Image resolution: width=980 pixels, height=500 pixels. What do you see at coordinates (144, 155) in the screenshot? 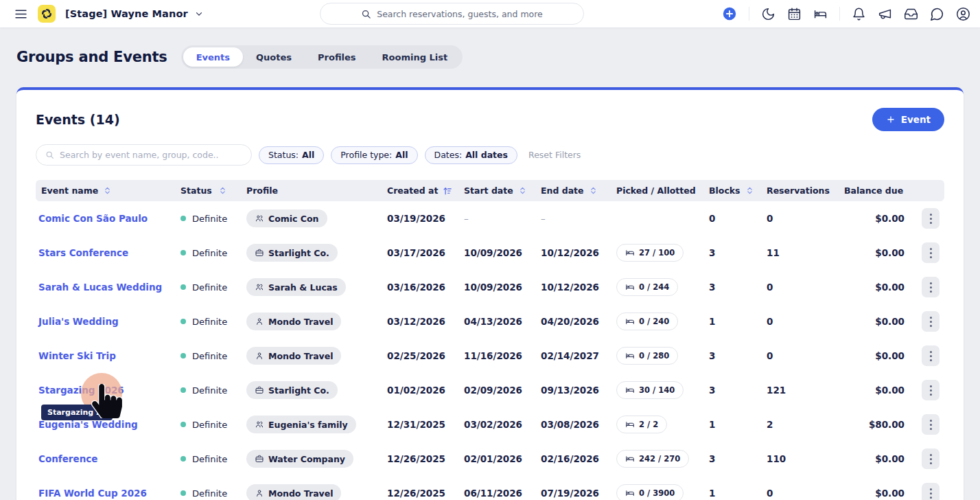
I see `event-search-field` at bounding box center [144, 155].